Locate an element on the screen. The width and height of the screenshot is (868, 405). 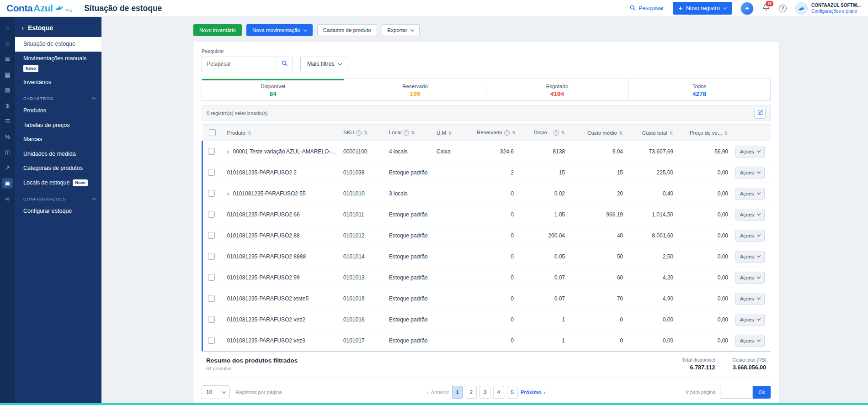
previous-page-button: ‹ Anterior is located at coordinates (438, 392).